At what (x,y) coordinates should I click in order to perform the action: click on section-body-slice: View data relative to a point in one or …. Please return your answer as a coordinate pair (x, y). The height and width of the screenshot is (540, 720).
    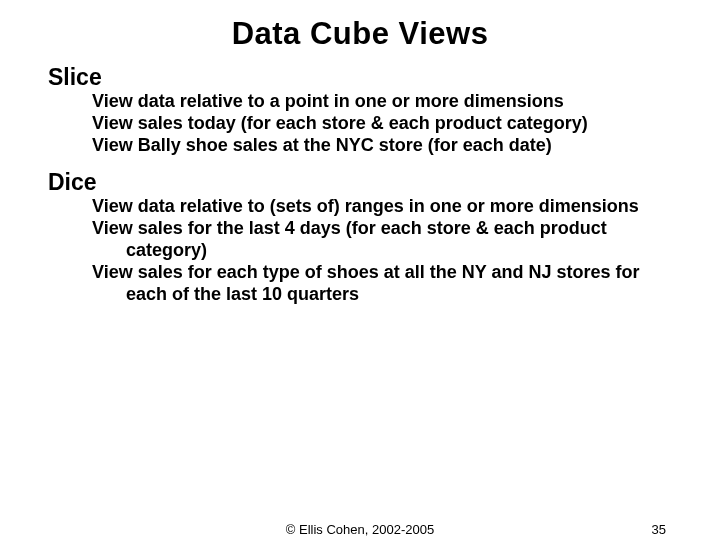
    Looking at the image, I should click on (376, 124).